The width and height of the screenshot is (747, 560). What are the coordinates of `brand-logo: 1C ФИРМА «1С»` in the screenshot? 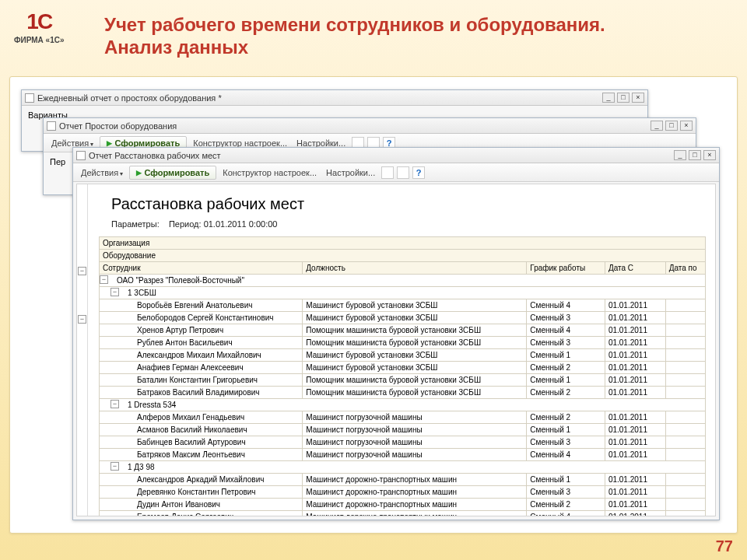 It's located at (39, 26).